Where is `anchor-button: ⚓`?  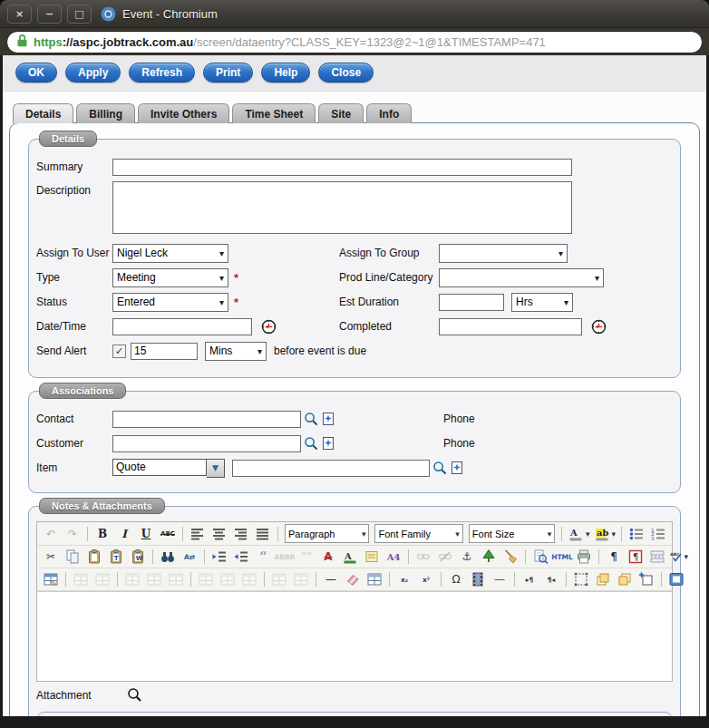
anchor-button: ⚓ is located at coordinates (467, 557).